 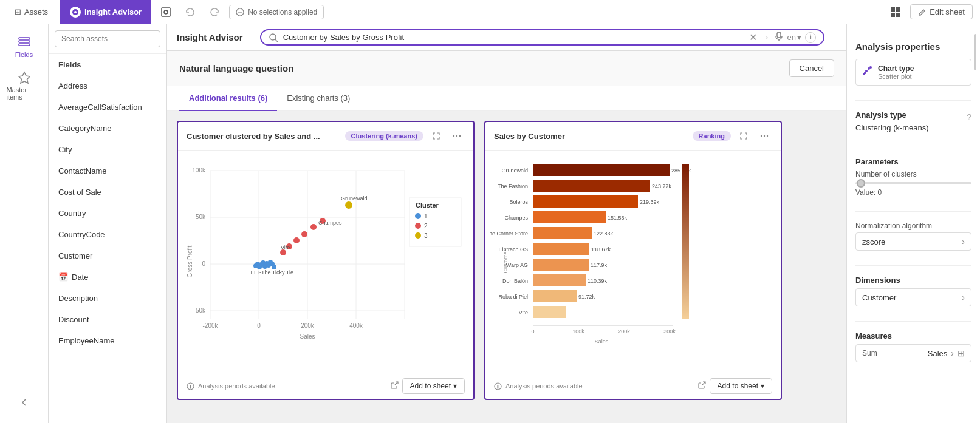 I want to click on rp-dimension-row: Customer ›, so click(x=914, y=297).